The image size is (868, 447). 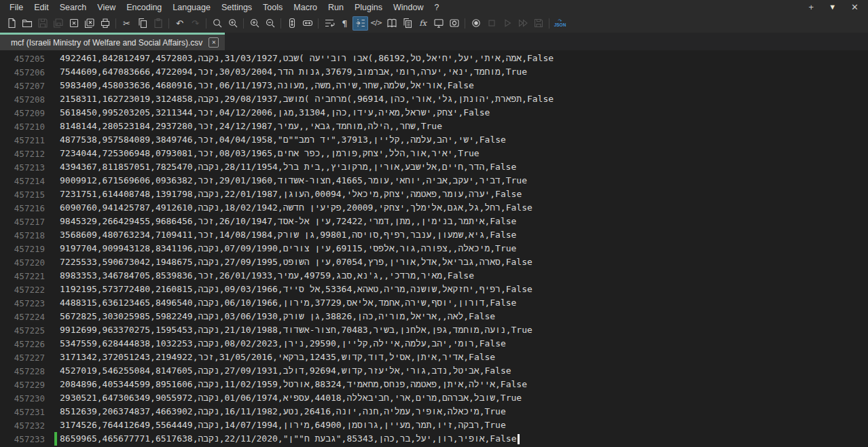 What do you see at coordinates (27, 221) in the screenshot?
I see `line-number: 457217` at bounding box center [27, 221].